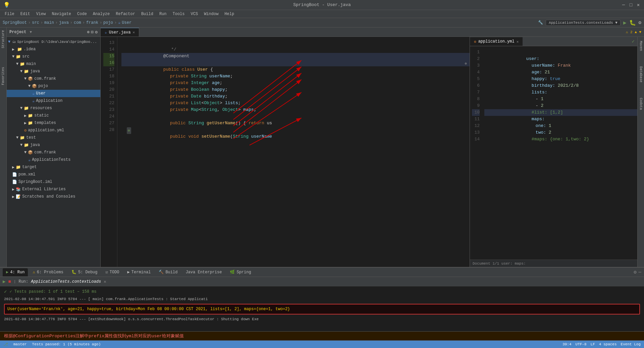 This screenshot has width=644, height=348. What do you see at coordinates (54, 130) in the screenshot?
I see `tree-application-yml: ⚙ application.yml` at bounding box center [54, 130].